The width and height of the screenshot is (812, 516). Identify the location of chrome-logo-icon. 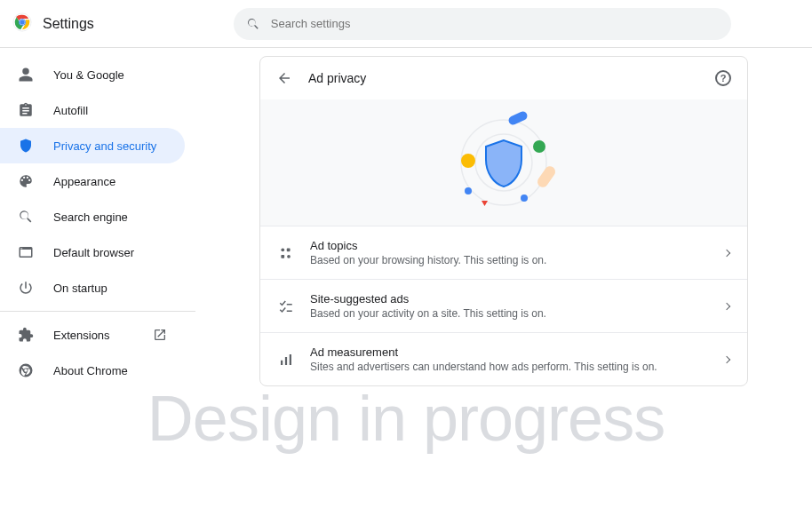
(22, 24).